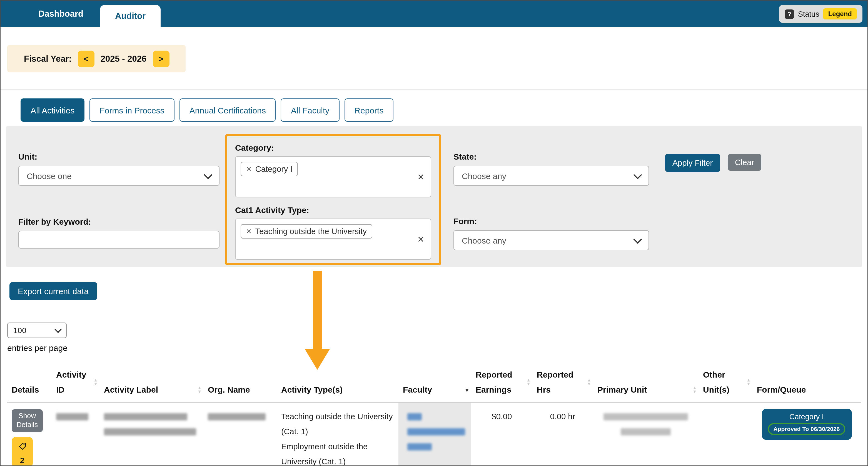  Describe the element at coordinates (53, 110) in the screenshot. I see `tab-all-activities: All Activities` at that location.